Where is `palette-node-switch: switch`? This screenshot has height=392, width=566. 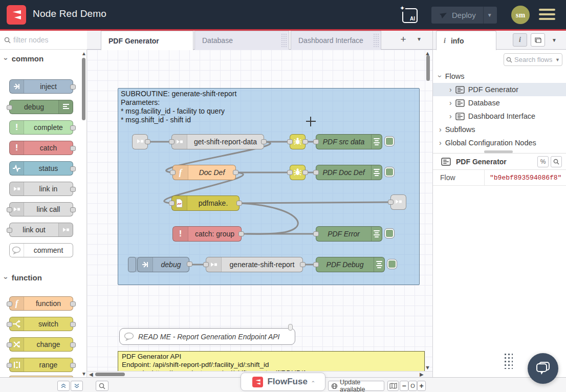 palette-node-switch: switch is located at coordinates (41, 324).